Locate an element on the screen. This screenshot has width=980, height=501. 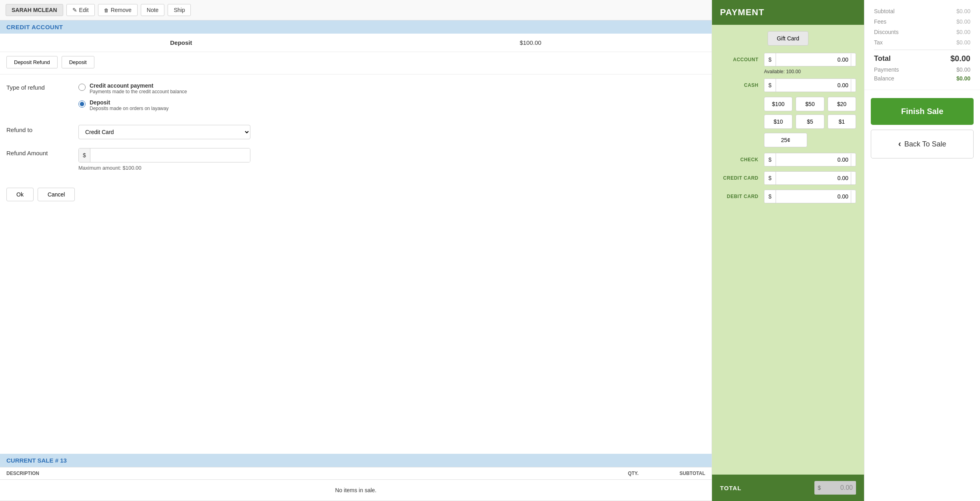
refund-amount-label: Refund Amount is located at coordinates (38, 152).